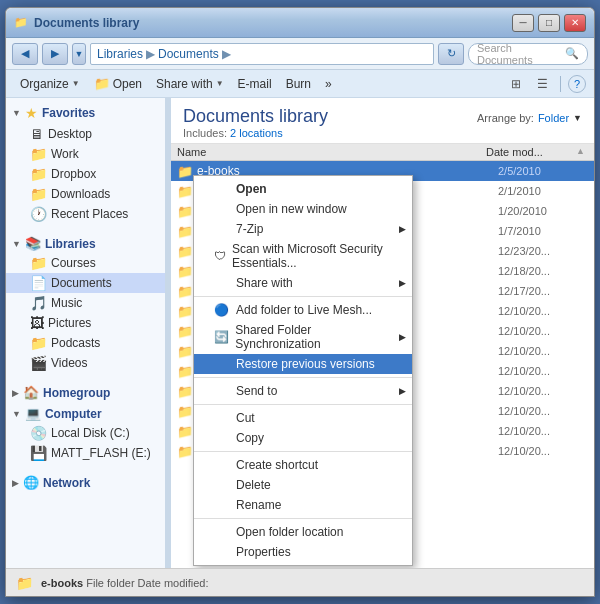 The height and width of the screenshot is (604, 600). I want to click on favorites-label: Favorites, so click(68, 113).